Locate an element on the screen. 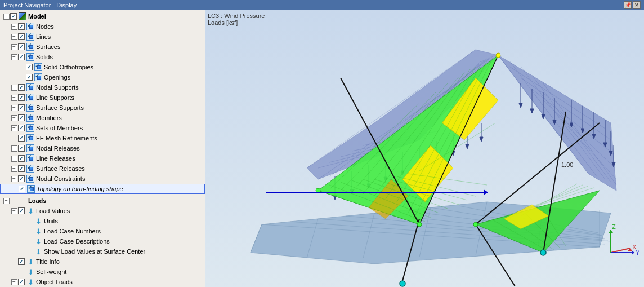 The image size is (644, 287). label-self-weight: Self-weight is located at coordinates (51, 272).